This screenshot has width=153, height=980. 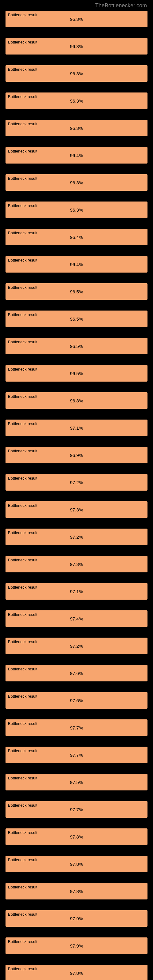 What do you see at coordinates (77, 564) in the screenshot?
I see `bar-value: 97.3%` at bounding box center [77, 564].